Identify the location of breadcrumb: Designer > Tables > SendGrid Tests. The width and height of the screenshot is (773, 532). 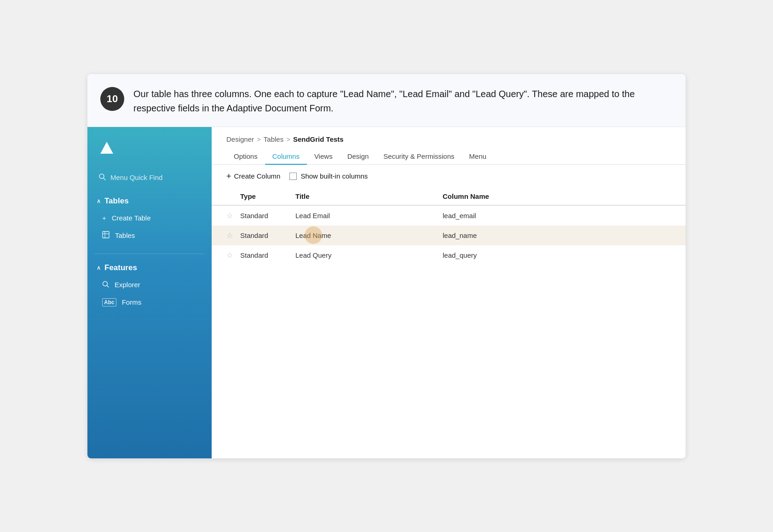
(449, 135).